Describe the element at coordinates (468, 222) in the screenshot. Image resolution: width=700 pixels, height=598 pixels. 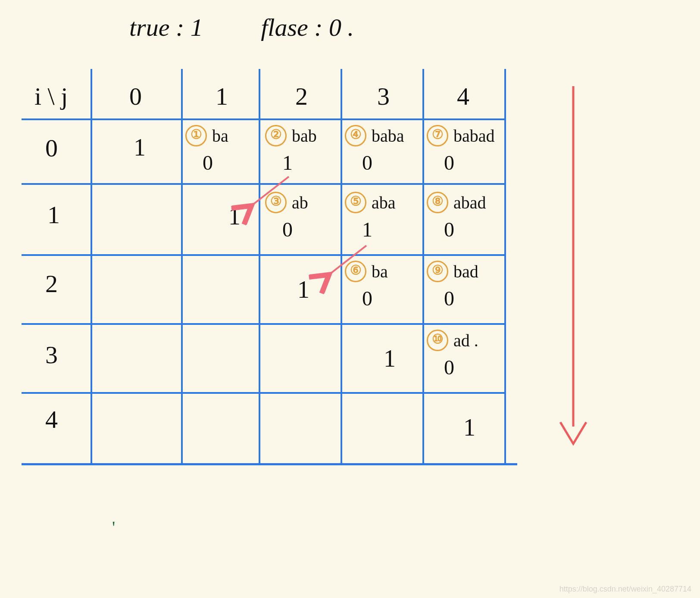
I see `cell-1-4: ⑧ abad 0` at that location.